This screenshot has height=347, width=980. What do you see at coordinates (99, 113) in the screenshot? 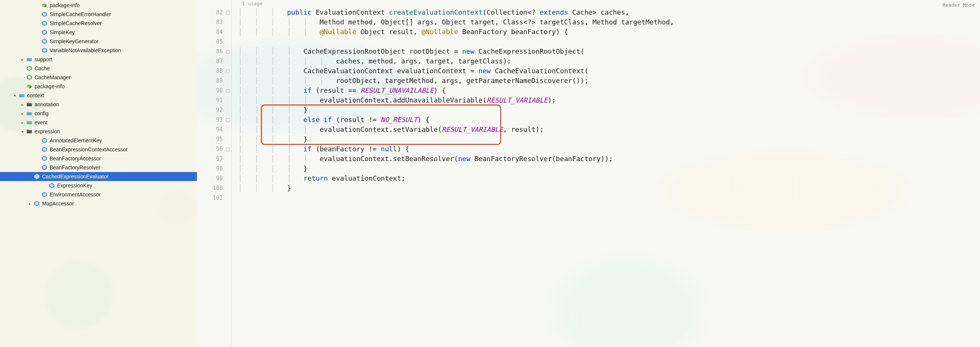
I see `tree-item-config: ▸config` at bounding box center [99, 113].